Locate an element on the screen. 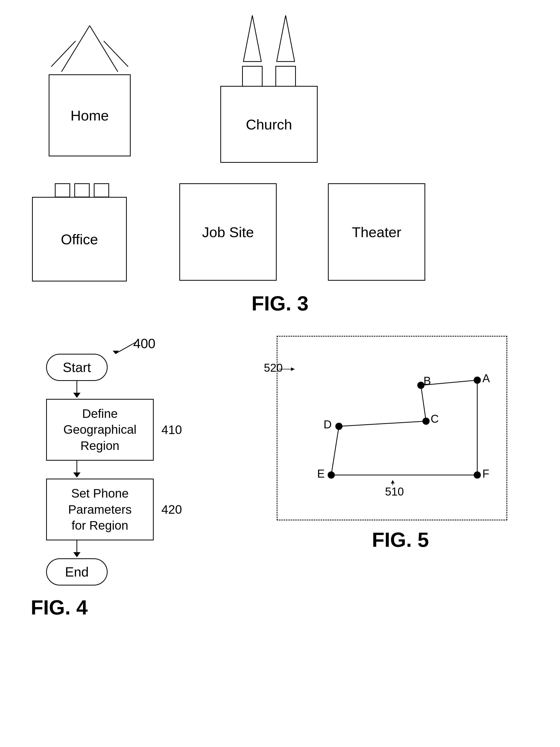 The image size is (560, 747). office-label: Office is located at coordinates (79, 239).